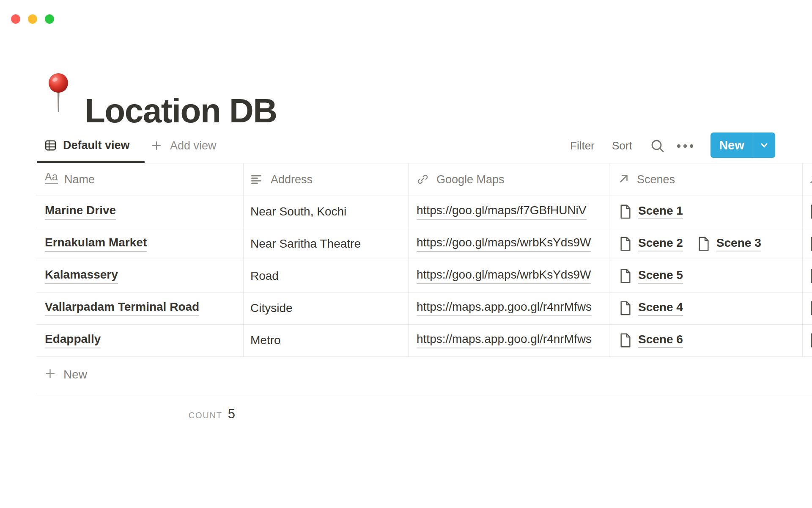 The width and height of the screenshot is (812, 508). Describe the element at coordinates (651, 340) in the screenshot. I see `relation-page-chip: Scene 6` at that location.